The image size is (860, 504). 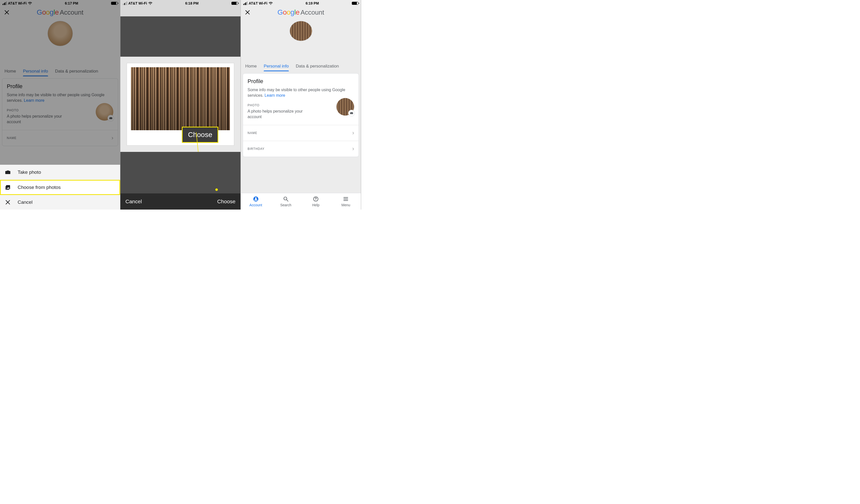 I want to click on tabs: Home Personal info Data & personalizatio…, so click(x=301, y=66).